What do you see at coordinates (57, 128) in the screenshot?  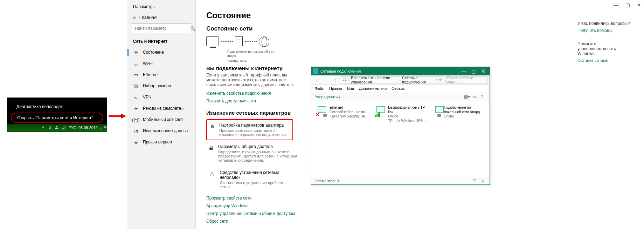 I see `network-icon: 🖧` at bounding box center [57, 128].